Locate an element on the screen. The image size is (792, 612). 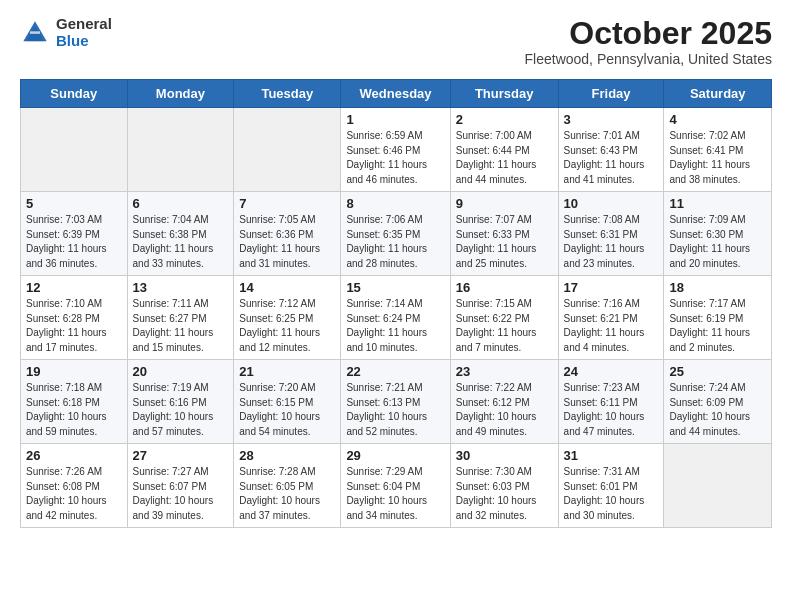
cell-info: Sunrise: 7:00 AM Sunset: 6:44 PM Dayligh… is located at coordinates (504, 158).